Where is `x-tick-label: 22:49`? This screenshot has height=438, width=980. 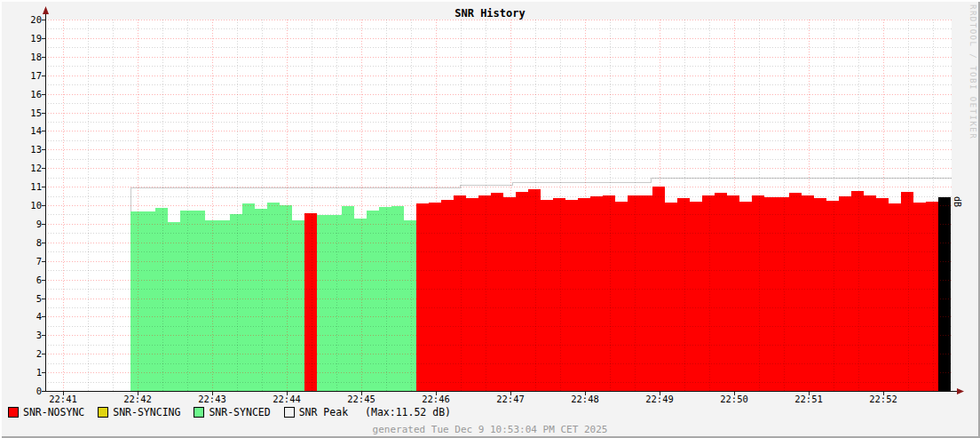 x-tick-label: 22:49 is located at coordinates (660, 399).